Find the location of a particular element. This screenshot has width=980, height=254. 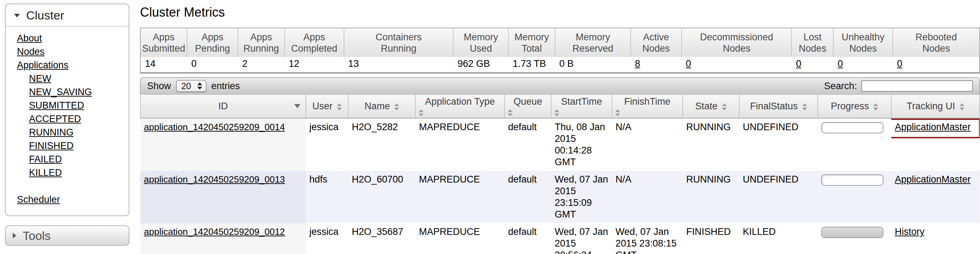

application-state-links: NEW NEW_SAVING SUBMITTED ACCEPTED RUNNIN… is located at coordinates (67, 126).